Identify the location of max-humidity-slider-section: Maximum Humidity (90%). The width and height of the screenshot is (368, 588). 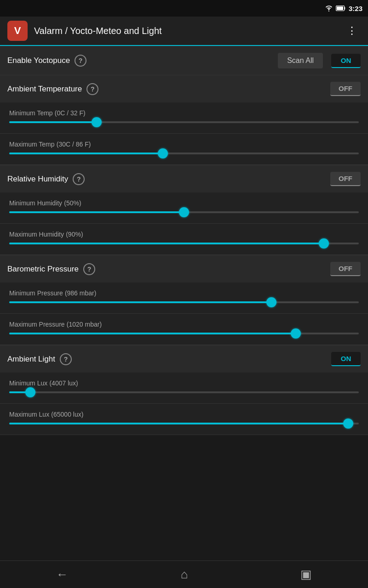
(184, 239).